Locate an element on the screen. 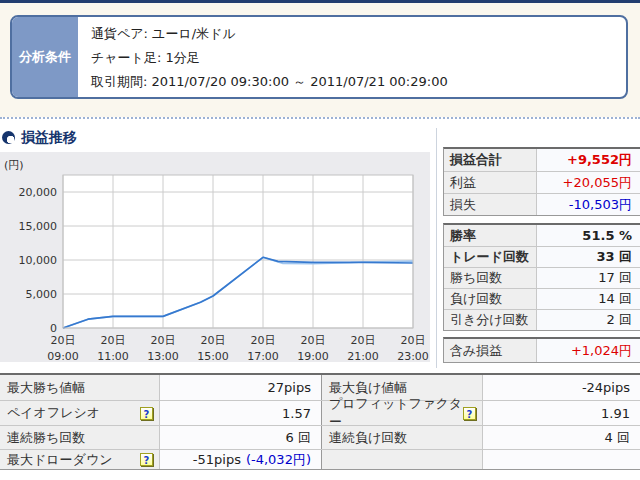 Image resolution: width=640 pixels, height=480 pixels. win-rate-table: 勝率 51.5 % トレード回数 33 回 勝ち回数 17 回 負け回数 14 … is located at coordinates (542, 277).